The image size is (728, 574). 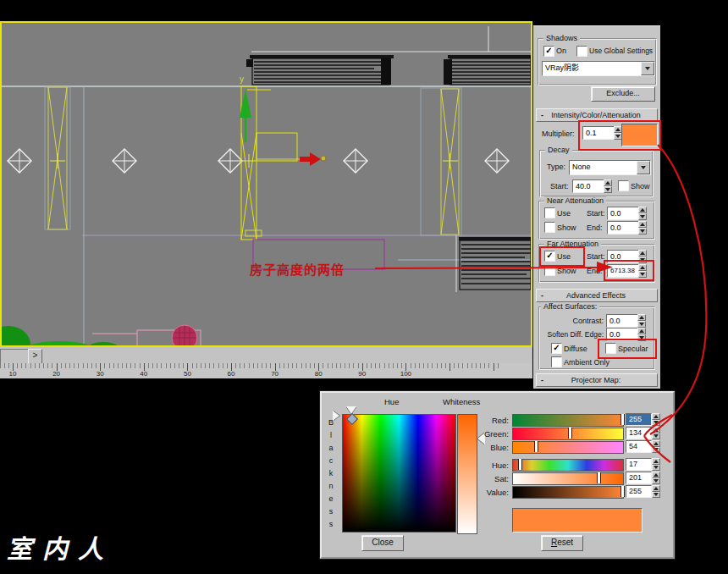 What do you see at coordinates (582, 167) in the screenshot?
I see `decay-type-value: None` at bounding box center [582, 167].